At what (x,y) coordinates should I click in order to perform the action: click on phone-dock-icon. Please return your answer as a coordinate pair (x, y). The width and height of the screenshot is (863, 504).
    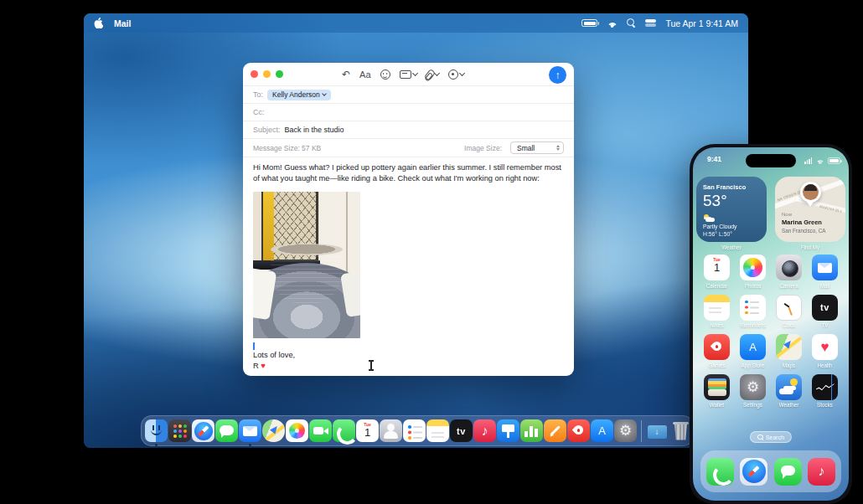
    Looking at the image, I should click on (344, 430).